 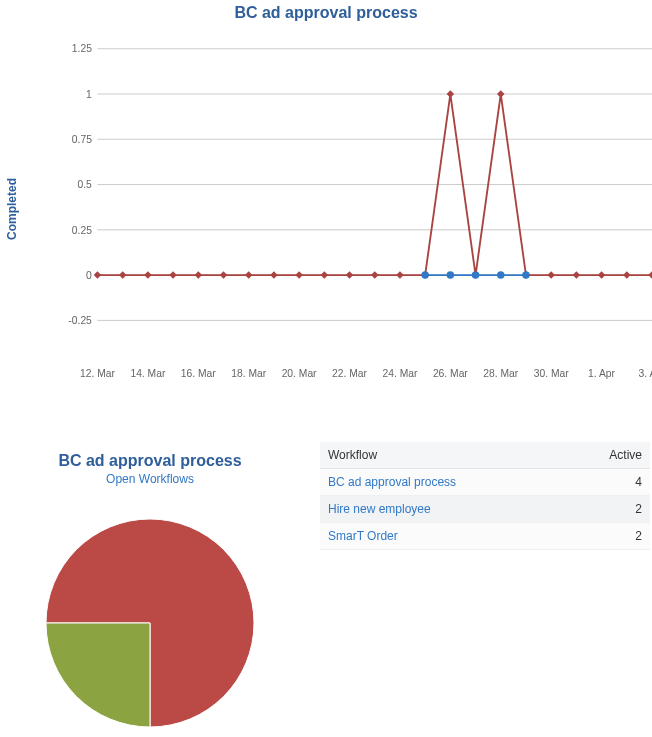 What do you see at coordinates (89, 276) in the screenshot?
I see `svg-text: 0` at bounding box center [89, 276].